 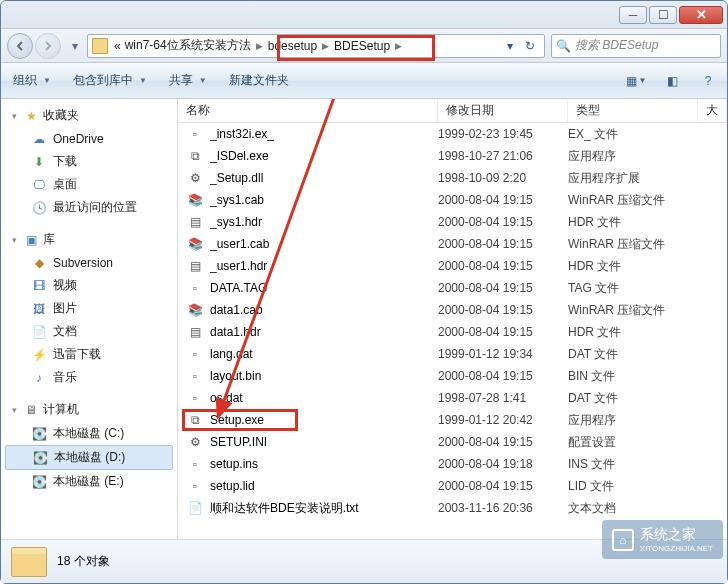 What do you see at coordinates (110, 80) in the screenshot?
I see `include-in-library-menu: 包含到库中▼` at bounding box center [110, 80].